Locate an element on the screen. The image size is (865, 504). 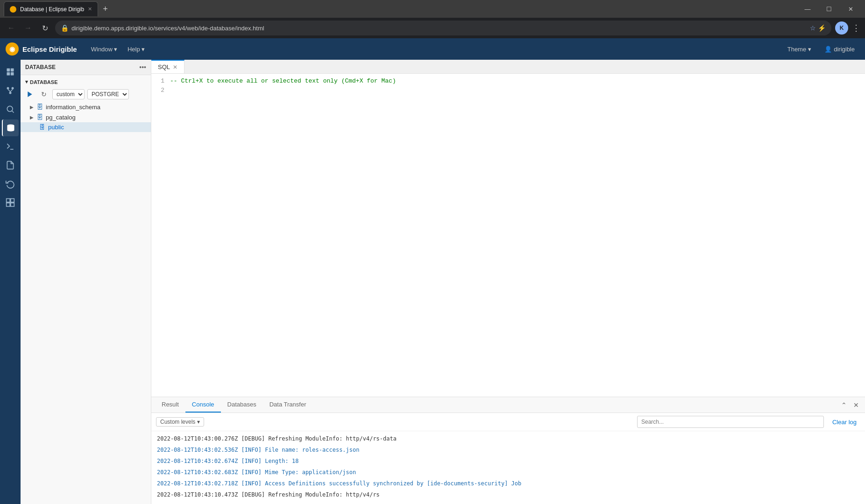
tree-label: public is located at coordinates (56, 127).